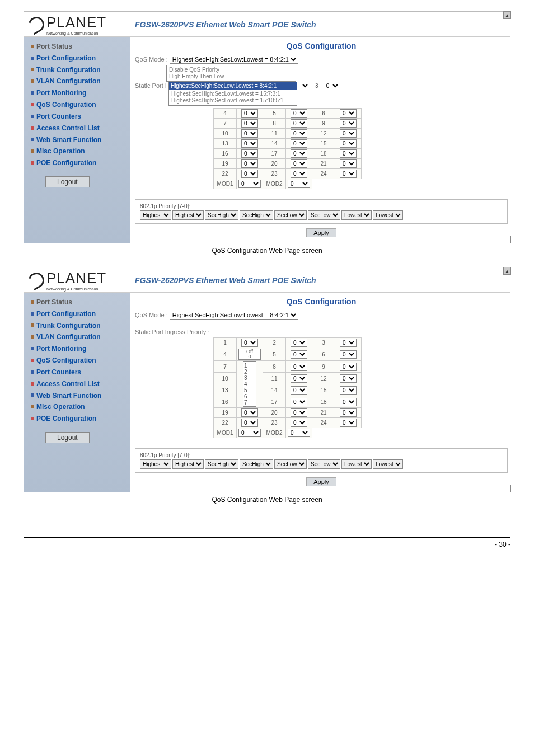  What do you see at coordinates (79, 162) in the screenshot?
I see `nav-poe-configuration: POE Configuration` at bounding box center [79, 162].